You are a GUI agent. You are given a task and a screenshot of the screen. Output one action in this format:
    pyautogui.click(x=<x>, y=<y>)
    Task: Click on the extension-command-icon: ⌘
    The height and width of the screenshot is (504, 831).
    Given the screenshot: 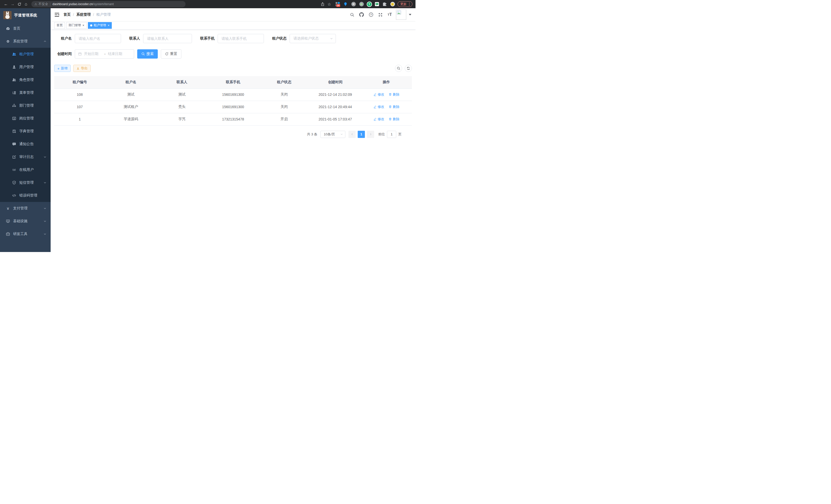 What is the action you would take?
    pyautogui.click(x=353, y=4)
    